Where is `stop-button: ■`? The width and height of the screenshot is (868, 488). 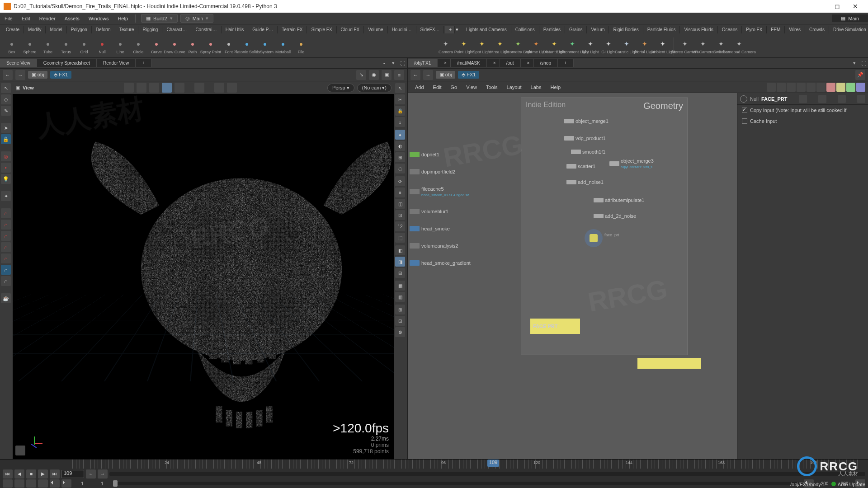 stop-button: ■ is located at coordinates (31, 474).